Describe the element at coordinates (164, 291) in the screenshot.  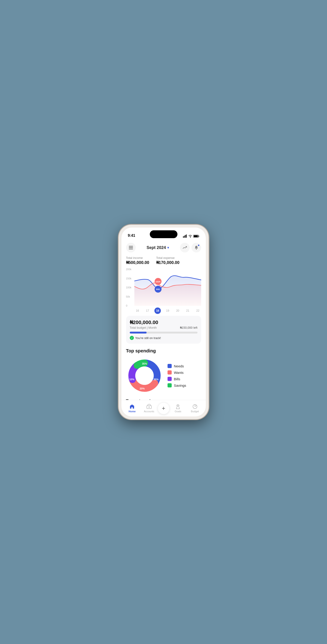
I see `line-chart: 200k 150k 100k 50k 0` at that location.